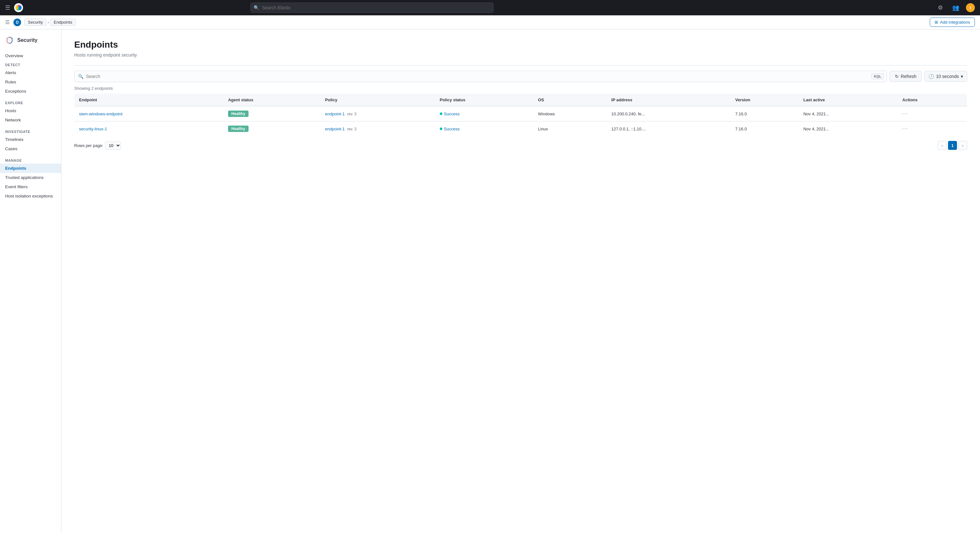 This screenshot has width=980, height=533. I want to click on cell-version-1: 7.16.0, so click(765, 129).